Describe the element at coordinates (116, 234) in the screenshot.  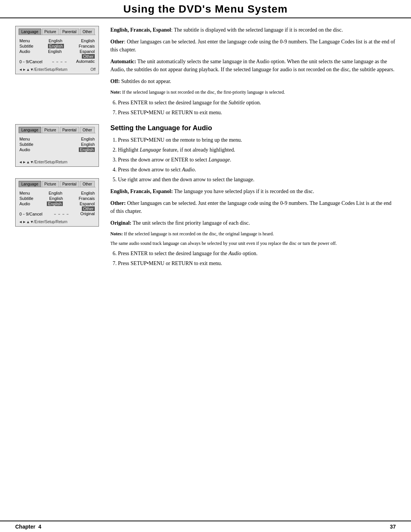
I see `note-bold-b1: Notes:` at that location.